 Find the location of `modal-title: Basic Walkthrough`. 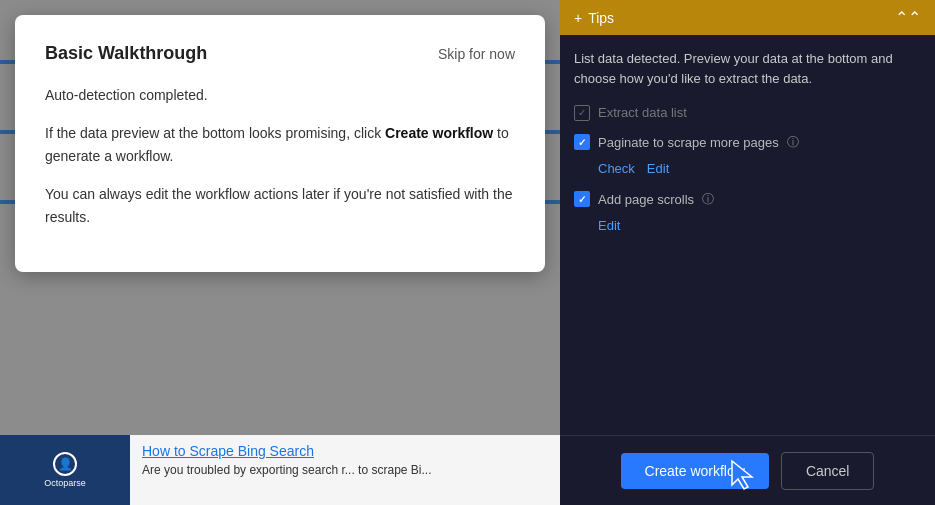

modal-title: Basic Walkthrough is located at coordinates (126, 54).